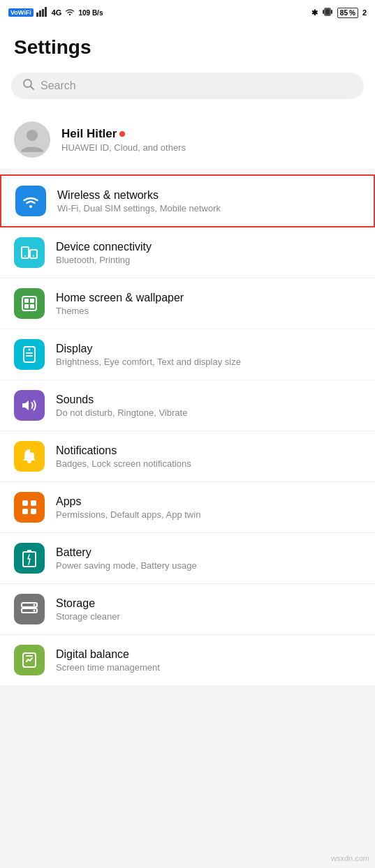 The height and width of the screenshot is (868, 375). Describe the element at coordinates (57, 13) in the screenshot. I see `signal-type: 4G` at that location.